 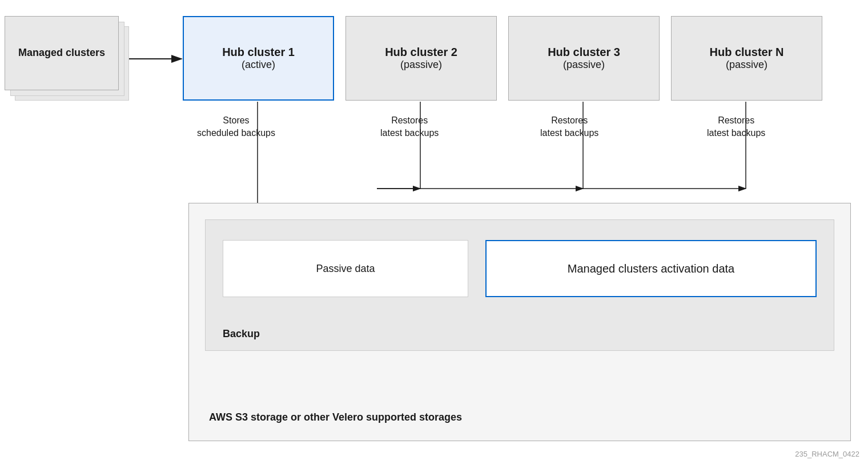 I want to click on hub-cluster-1-title: Hub cluster 1, so click(x=258, y=53).